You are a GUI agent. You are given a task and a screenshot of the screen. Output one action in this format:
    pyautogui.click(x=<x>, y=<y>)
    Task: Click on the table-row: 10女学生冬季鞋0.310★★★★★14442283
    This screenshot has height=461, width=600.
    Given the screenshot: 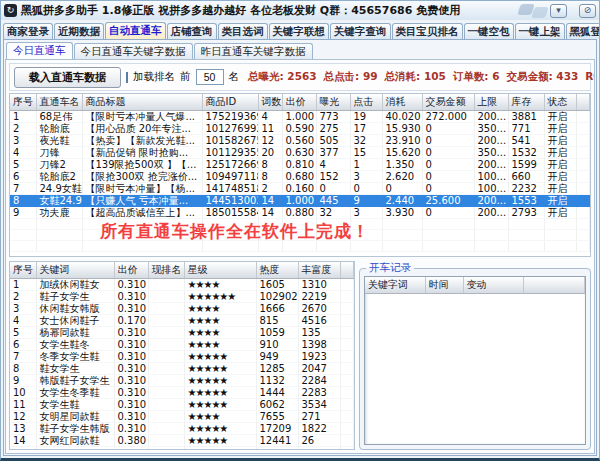 What is the action you would take?
    pyautogui.click(x=182, y=393)
    